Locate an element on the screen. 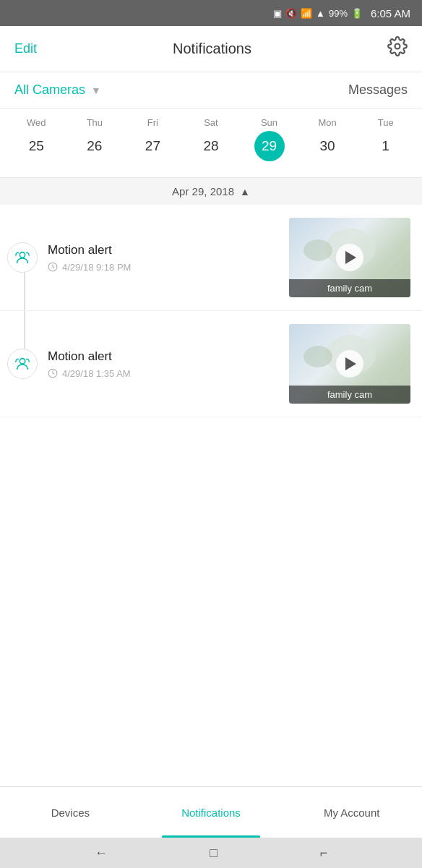 The height and width of the screenshot is (868, 422). camera-filter-label: All Cameras is located at coordinates (50, 90).